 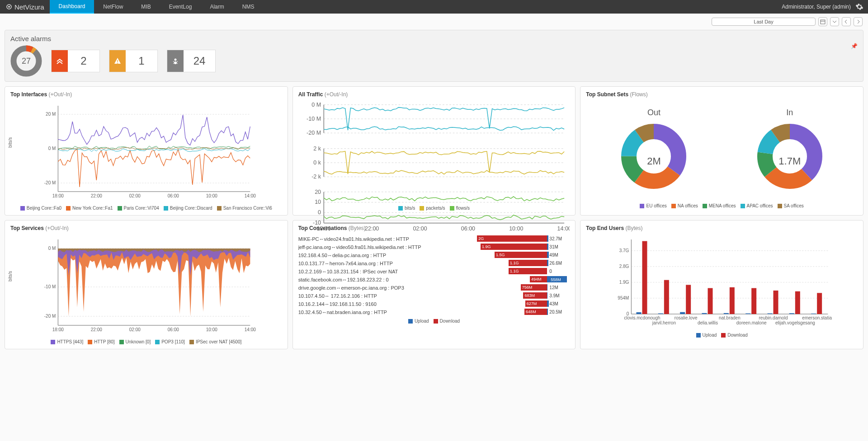 What do you see at coordinates (101, 342) in the screenshot?
I see `legend-item: HTTP [80]` at bounding box center [101, 342].